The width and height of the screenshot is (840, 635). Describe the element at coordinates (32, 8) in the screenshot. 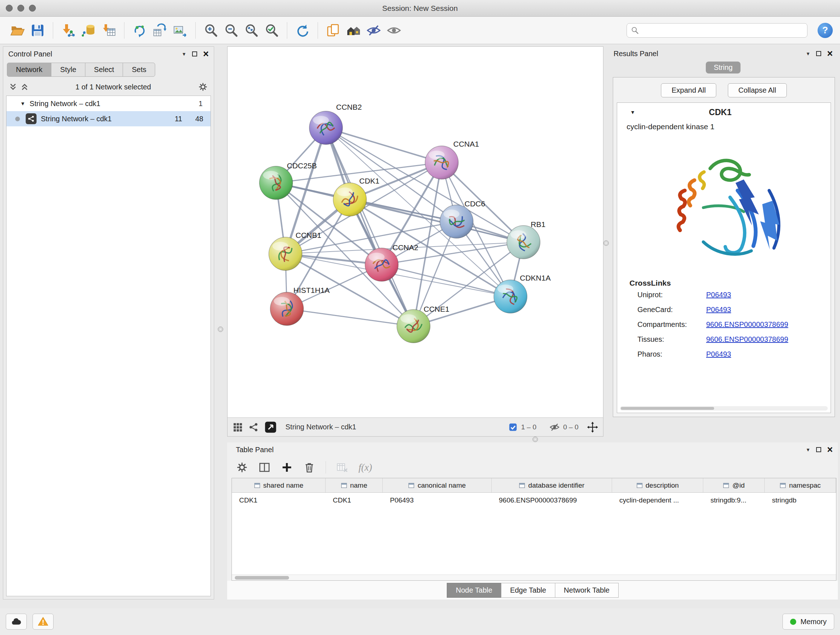

I see `window-maximize-button` at that location.